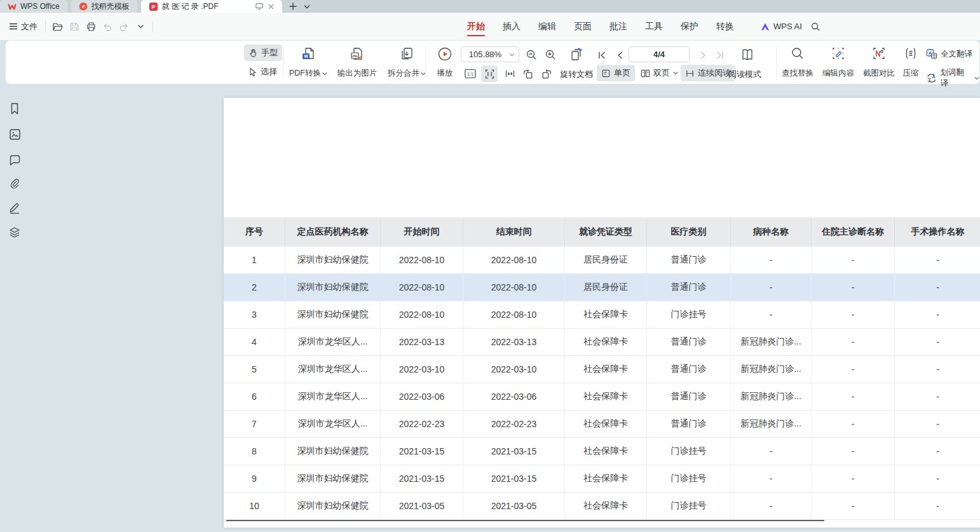  Describe the element at coordinates (747, 55) in the screenshot. I see `read-mode-icon-button` at that location.